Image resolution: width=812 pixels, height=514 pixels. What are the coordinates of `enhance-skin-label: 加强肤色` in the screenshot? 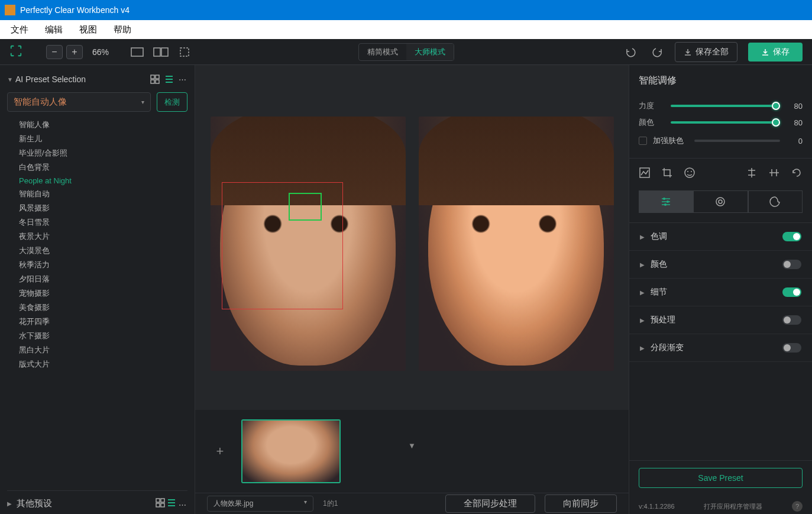 It's located at (671, 141).